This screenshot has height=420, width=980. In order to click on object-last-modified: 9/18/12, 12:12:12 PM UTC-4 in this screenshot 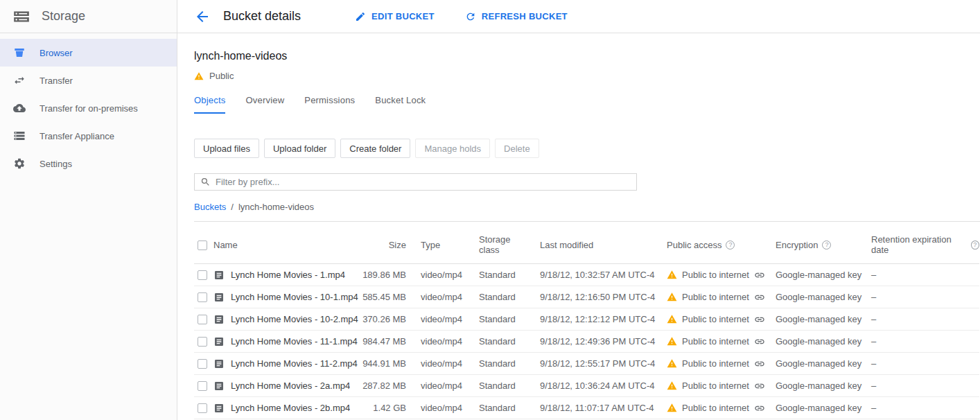, I will do `click(592, 320)`.